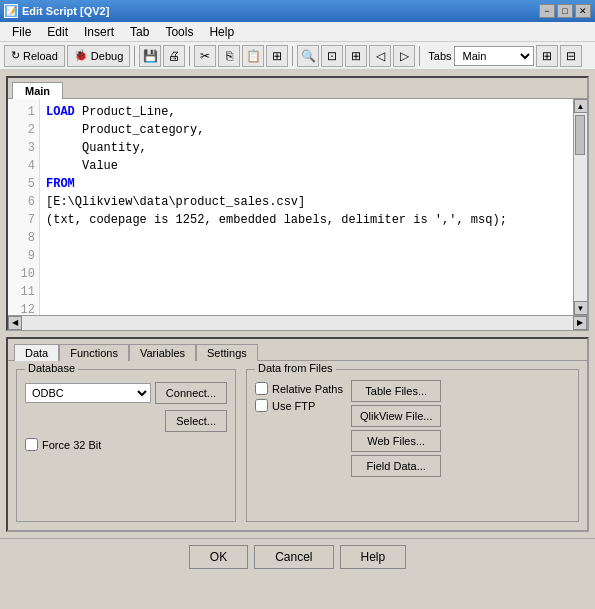 The width and height of the screenshot is (595, 609). What do you see at coordinates (24, 274) in the screenshot?
I see `line-10: 10` at bounding box center [24, 274].